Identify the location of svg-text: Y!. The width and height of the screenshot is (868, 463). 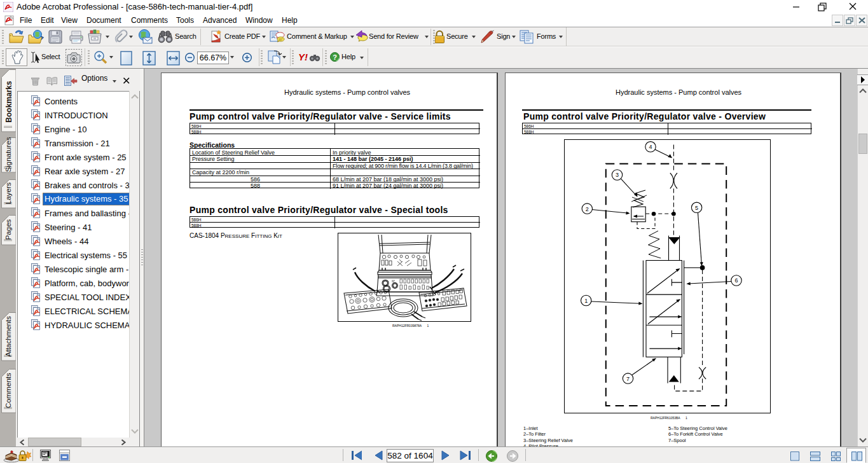
(303, 57).